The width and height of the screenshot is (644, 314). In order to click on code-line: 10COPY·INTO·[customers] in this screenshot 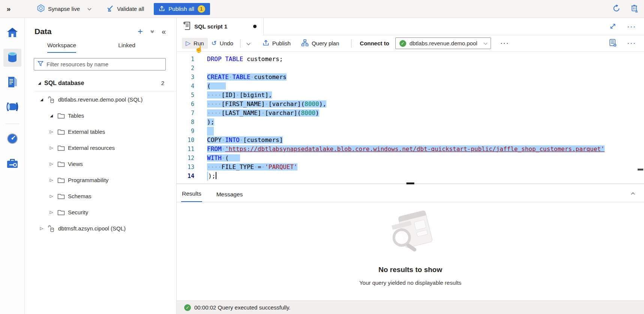, I will do `click(410, 140)`.